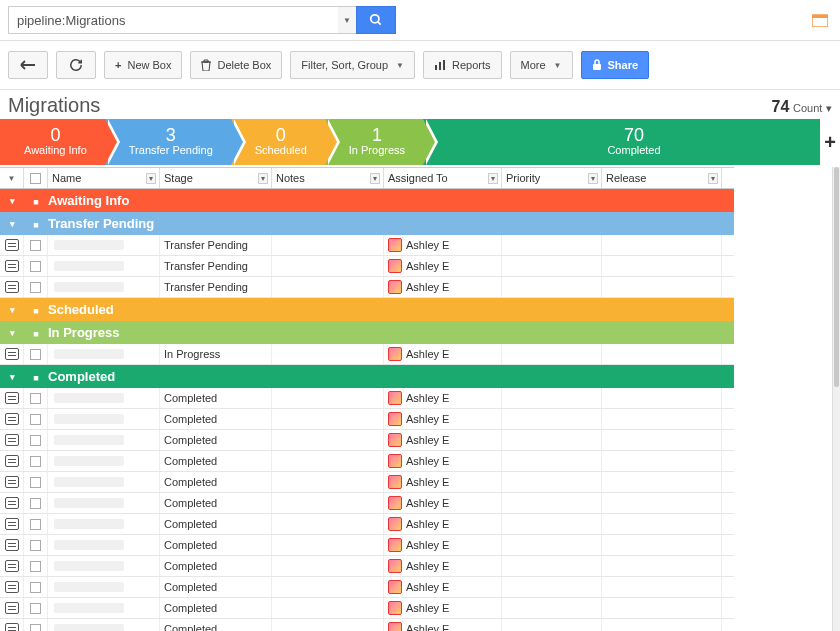 The height and width of the screenshot is (631, 840). What do you see at coordinates (328, 178) in the screenshot?
I see `col-notes: Notes▾` at bounding box center [328, 178].